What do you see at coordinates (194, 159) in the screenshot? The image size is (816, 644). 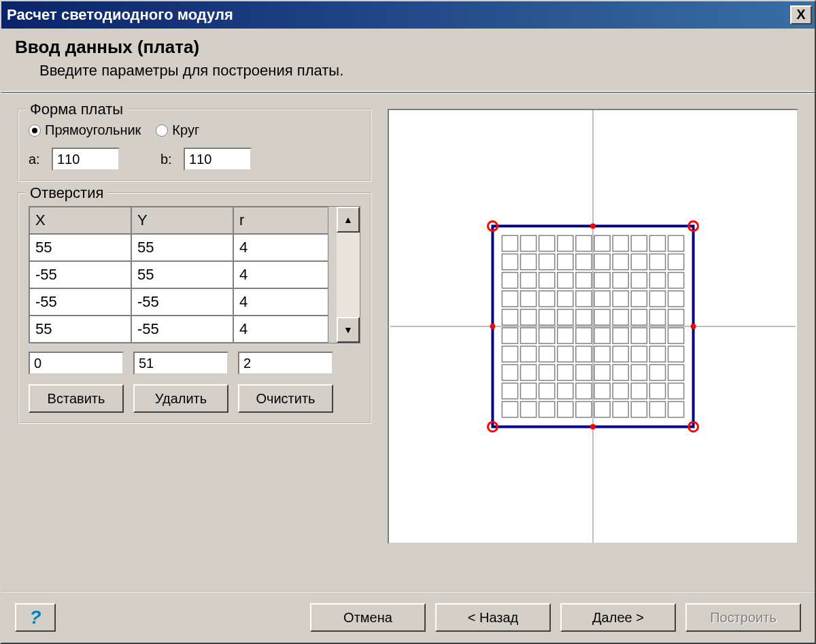 I see `dimensions-row: a: b:` at bounding box center [194, 159].